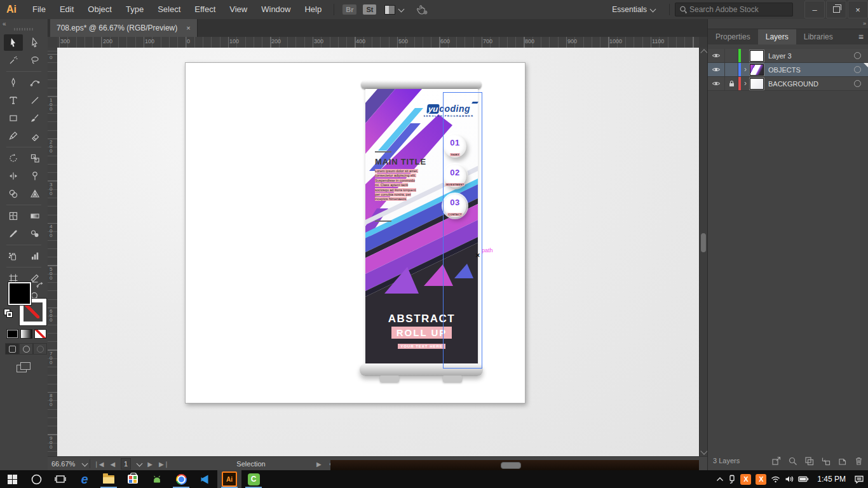  Describe the element at coordinates (818, 37) in the screenshot. I see `tab-libraries: Libraries` at that location.